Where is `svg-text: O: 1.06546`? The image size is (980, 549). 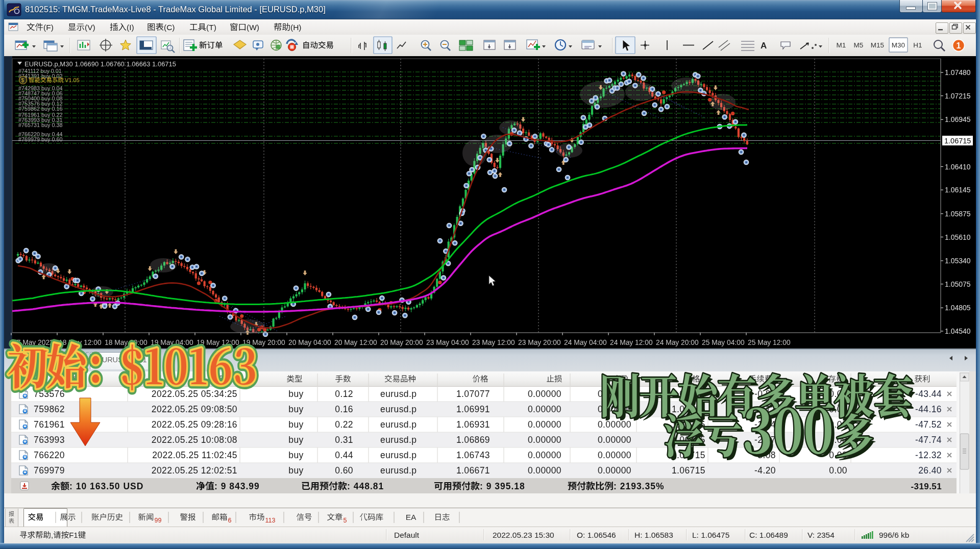 svg-text: O: 1.06546 is located at coordinates (596, 535).